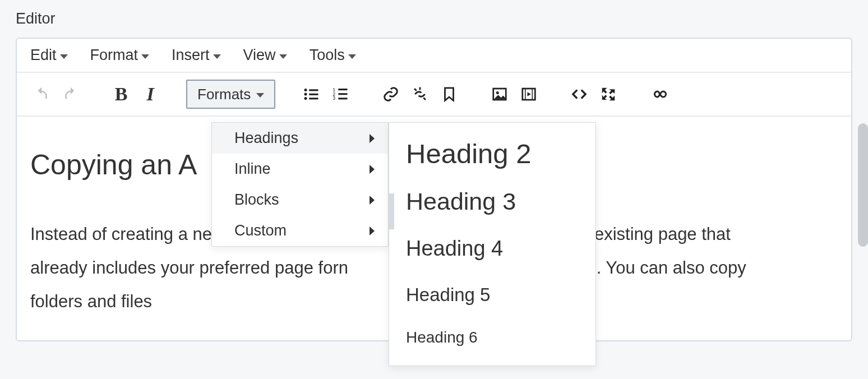 This screenshot has width=868, height=379. What do you see at coordinates (224, 94) in the screenshot?
I see `formats-dropdown-label: Formats` at bounding box center [224, 94].